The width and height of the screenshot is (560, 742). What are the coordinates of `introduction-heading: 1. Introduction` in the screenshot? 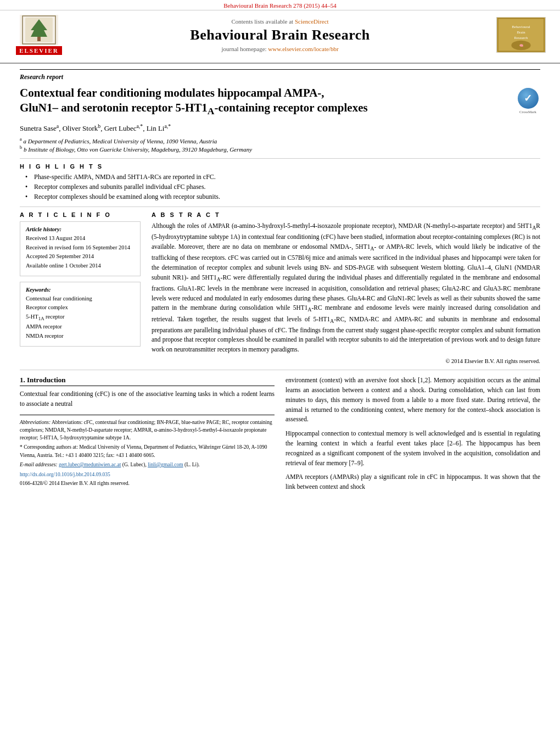 It's located at (147, 381).